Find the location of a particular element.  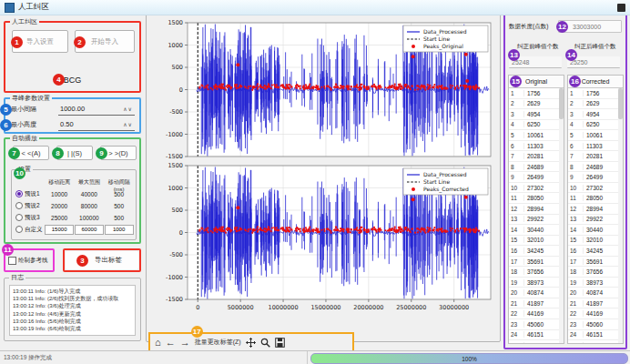

annotation-badge-14: 14 is located at coordinates (572, 55).